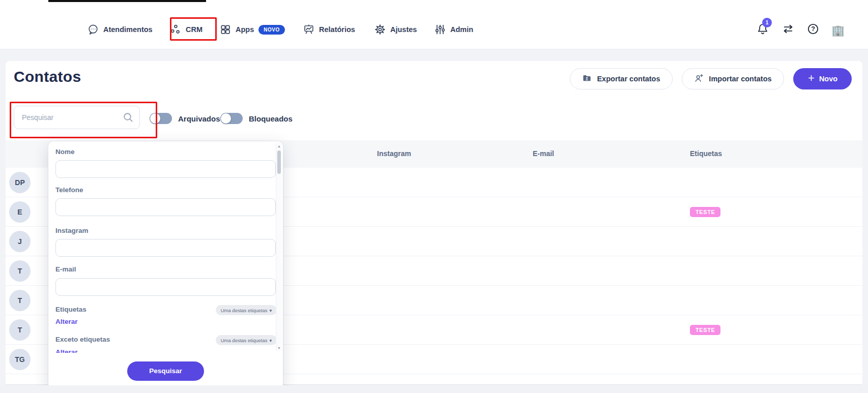 Image resolution: width=868 pixels, height=393 pixels. Describe the element at coordinates (232, 118) in the screenshot. I see `blocked-toggle` at that location.